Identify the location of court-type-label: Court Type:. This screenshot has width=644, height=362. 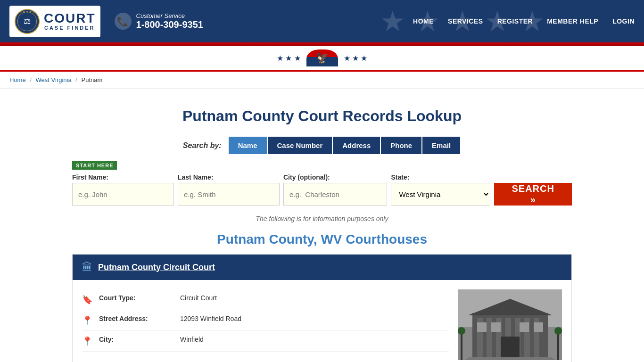
(137, 298).